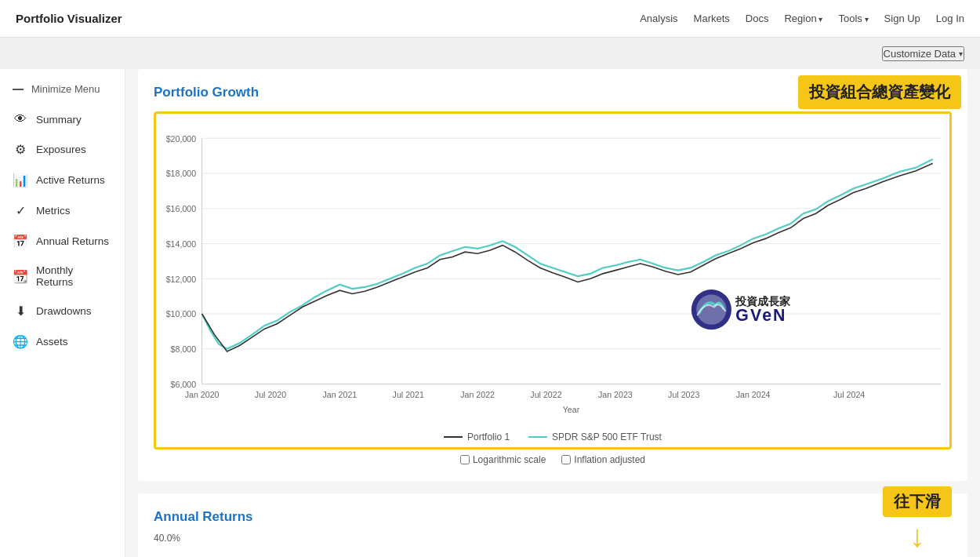  Describe the element at coordinates (71, 180) in the screenshot. I see `sidebar-active-returns-label: Active Returns` at that location.